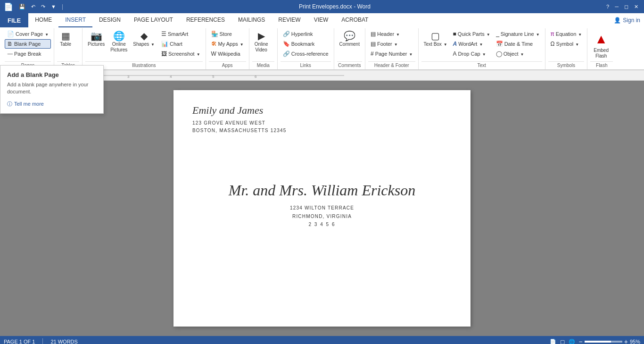 The image size is (644, 344). Describe the element at coordinates (322, 7) in the screenshot. I see `title-bar: 📄 💾 ↶ ↷ ▼ | Print Envelopes.docx - Word …` at that location.